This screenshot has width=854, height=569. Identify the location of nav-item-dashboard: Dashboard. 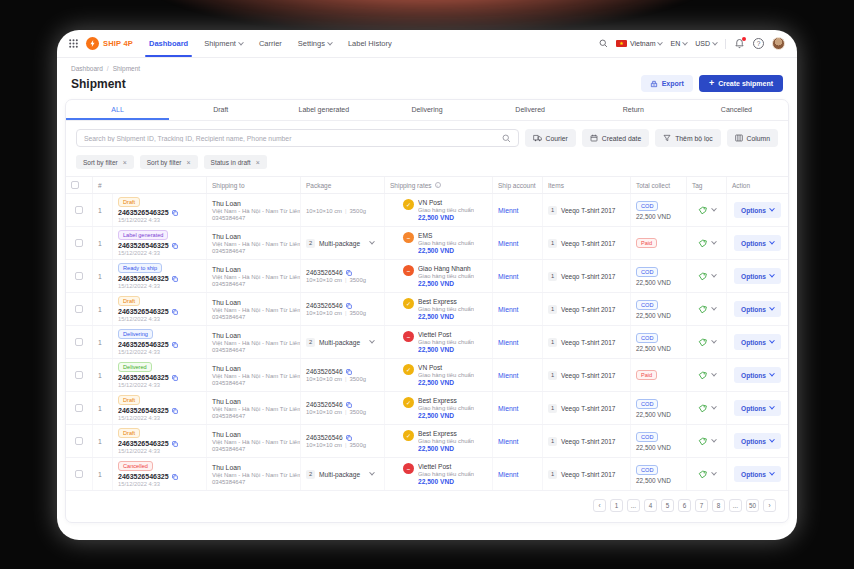
(168, 44).